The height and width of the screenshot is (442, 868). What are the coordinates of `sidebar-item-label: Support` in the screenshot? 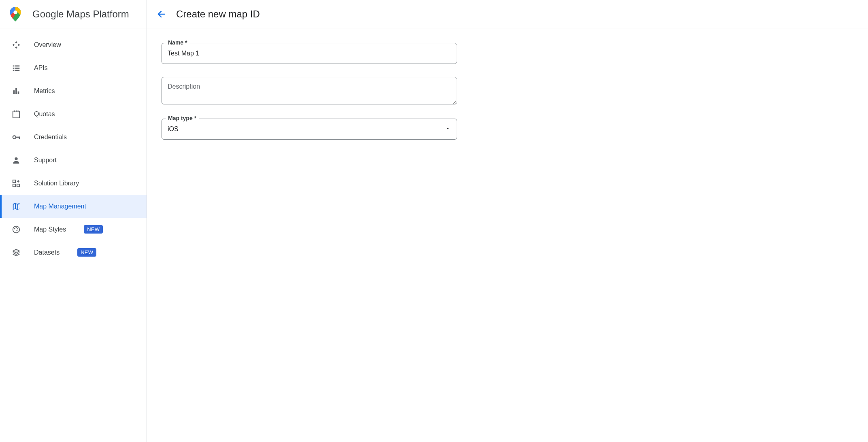 It's located at (45, 160).